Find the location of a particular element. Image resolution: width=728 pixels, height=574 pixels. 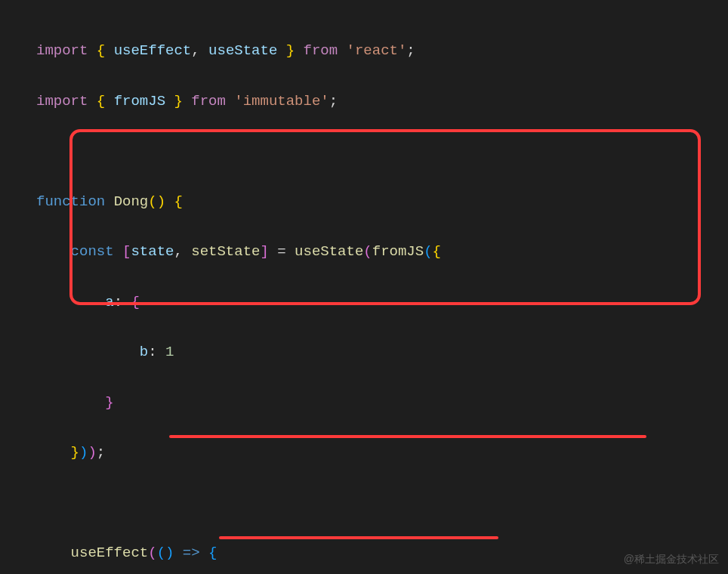

identifier-setstate: setState is located at coordinates (225, 252).